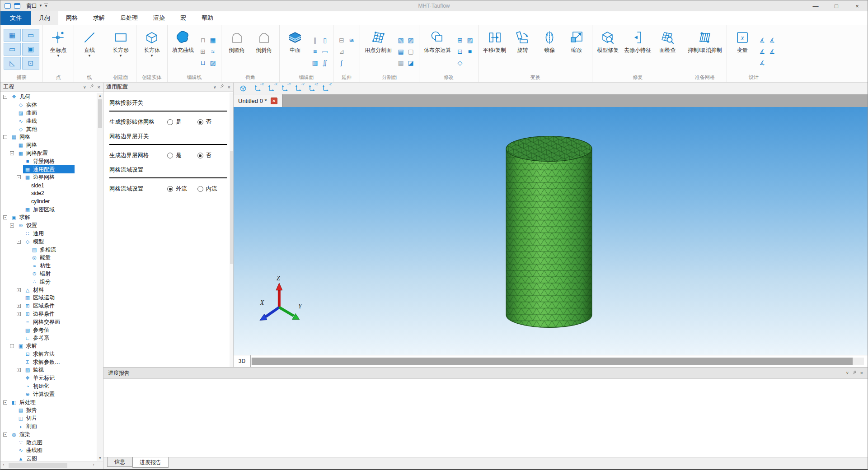  What do you see at coordinates (212, 63) in the screenshot?
I see `edit-line-tool-icon: ▨` at bounding box center [212, 63].